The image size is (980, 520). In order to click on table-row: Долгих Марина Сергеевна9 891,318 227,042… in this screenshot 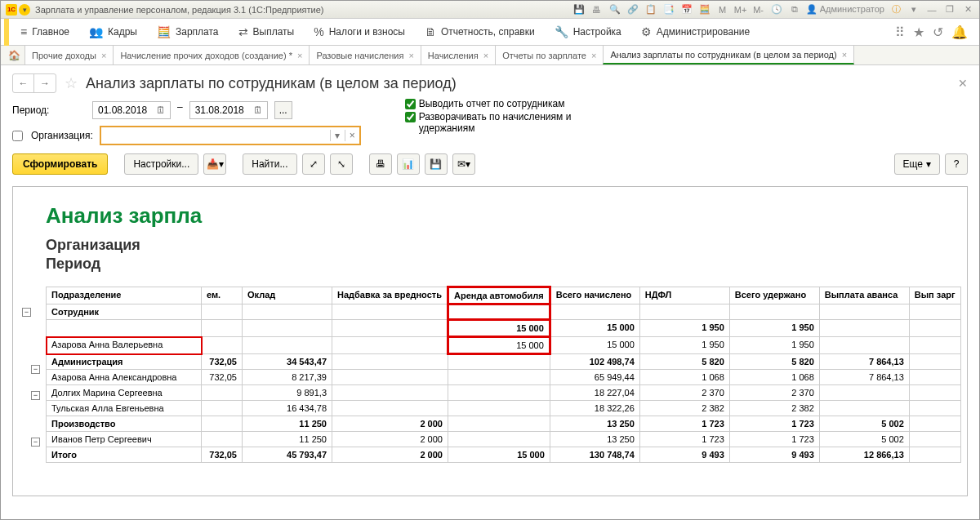, I will do `click(504, 393)`.